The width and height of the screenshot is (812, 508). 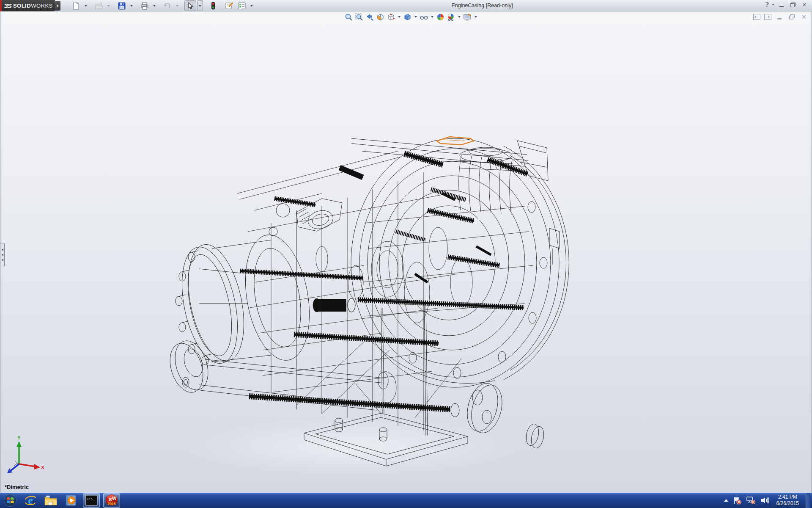 What do you see at coordinates (334, 305) in the screenshot?
I see `solid-pin` at bounding box center [334, 305].